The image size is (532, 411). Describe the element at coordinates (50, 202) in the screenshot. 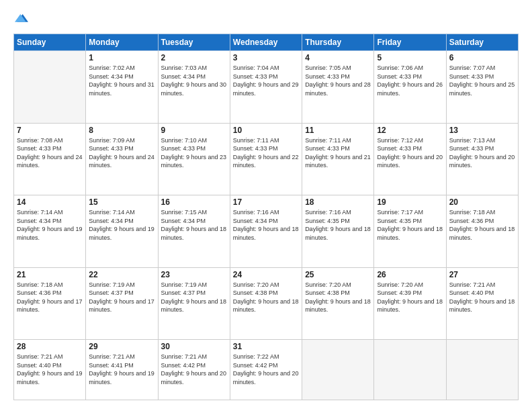

I see `day-number: 14` at that location.